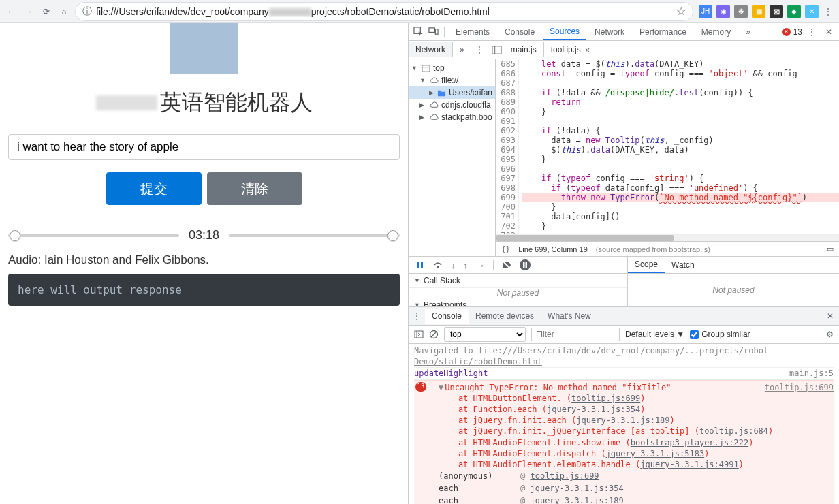  Describe the element at coordinates (576, 488) in the screenshot. I see `anon-link: jquery-3.3.1.js:354` at that location.